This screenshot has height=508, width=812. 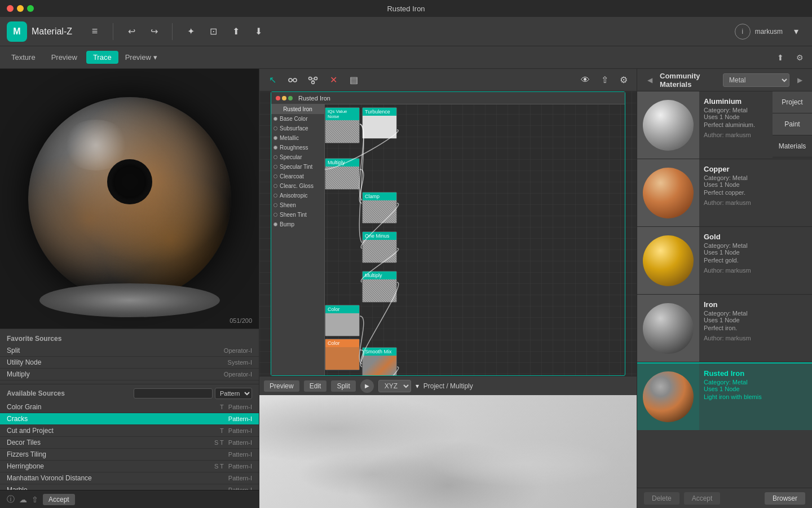 What do you see at coordinates (379, 352) in the screenshot?
I see `node-smoothmix-title: Smooth Mix` at bounding box center [379, 352].